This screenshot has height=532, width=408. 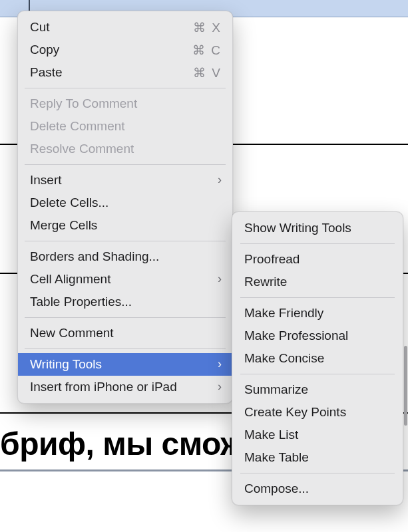 What do you see at coordinates (317, 412) in the screenshot?
I see `submenu-item-create-key-points: Create Key Points` at bounding box center [317, 412].